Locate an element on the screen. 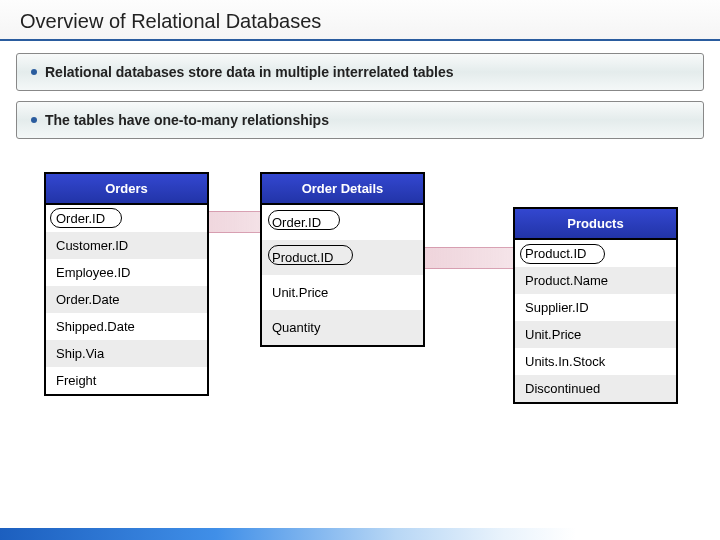 Image resolution: width=720 pixels, height=540 pixels. table-header: Order Details is located at coordinates (342, 190).